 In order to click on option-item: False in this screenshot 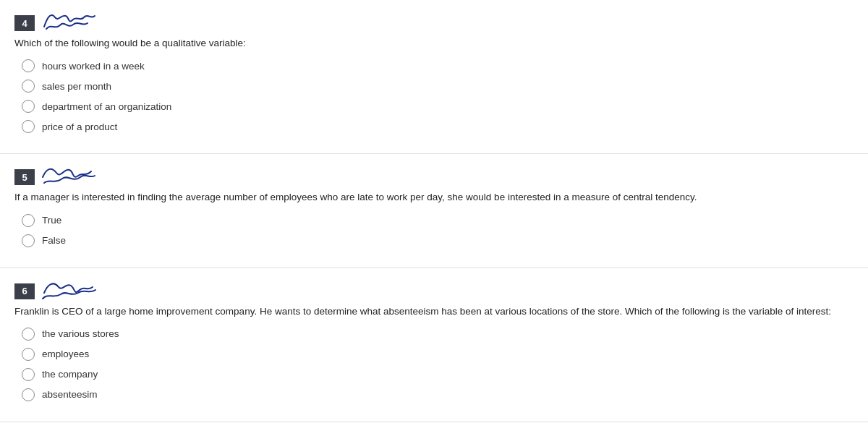, I will do `click(438, 241)`.